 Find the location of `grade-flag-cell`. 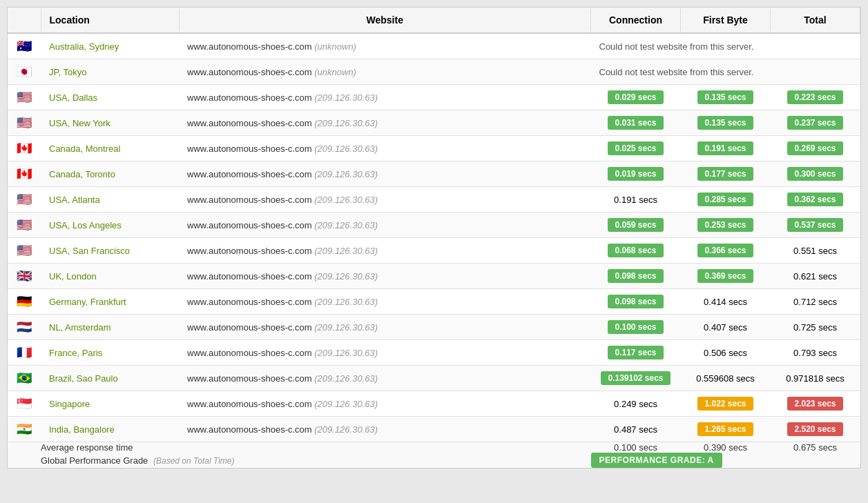

grade-flag-cell is located at coordinates (24, 460).